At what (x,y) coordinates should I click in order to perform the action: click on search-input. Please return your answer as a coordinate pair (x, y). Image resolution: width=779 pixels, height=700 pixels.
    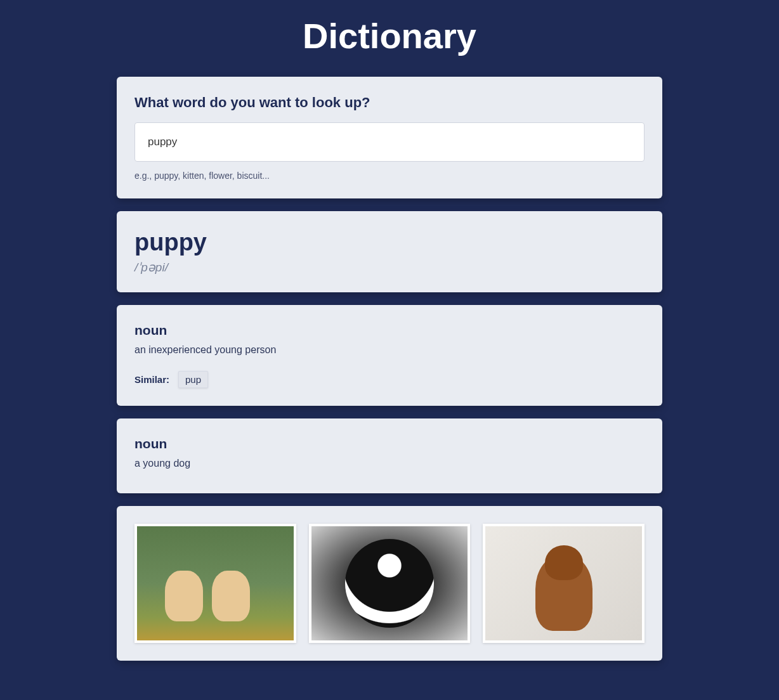
    Looking at the image, I should click on (389, 142).